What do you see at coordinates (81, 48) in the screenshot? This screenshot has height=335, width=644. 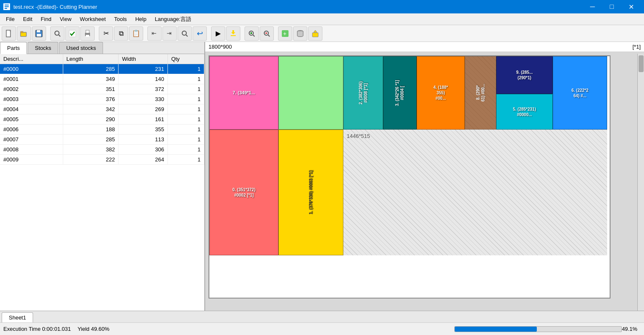 I see `tab-used-stocks: Used stocks` at bounding box center [81, 48].